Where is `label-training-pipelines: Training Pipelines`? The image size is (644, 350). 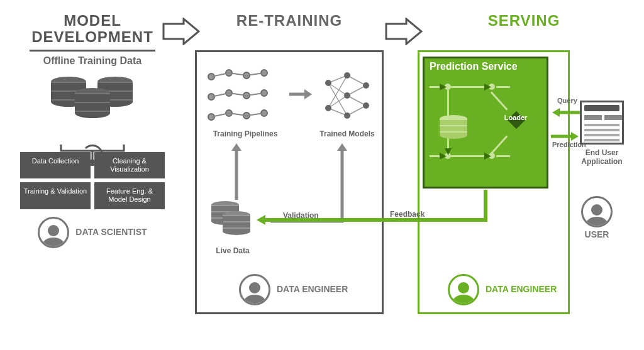
label-training-pipelines: Training Pipelines is located at coordinates (245, 134).